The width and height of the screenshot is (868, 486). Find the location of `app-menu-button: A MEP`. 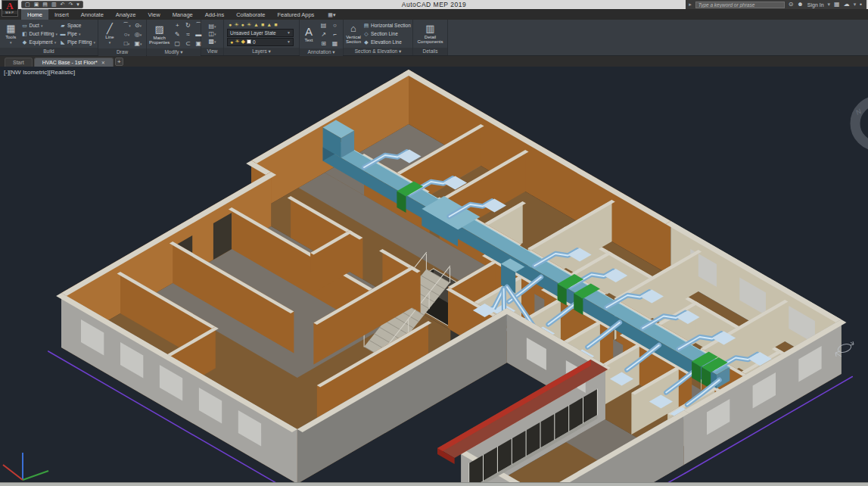

app-menu-button: A MEP is located at coordinates (10, 8).